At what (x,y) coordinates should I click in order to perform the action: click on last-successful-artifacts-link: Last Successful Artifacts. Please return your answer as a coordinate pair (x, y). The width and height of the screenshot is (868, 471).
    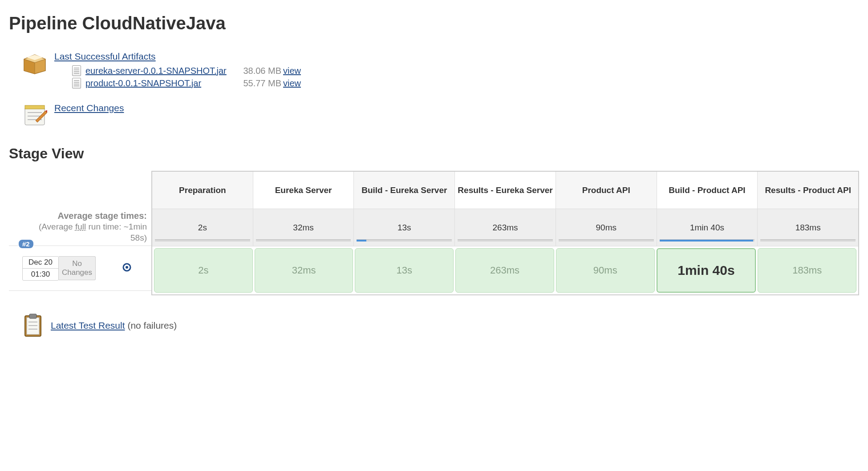
    Looking at the image, I should click on (178, 56).